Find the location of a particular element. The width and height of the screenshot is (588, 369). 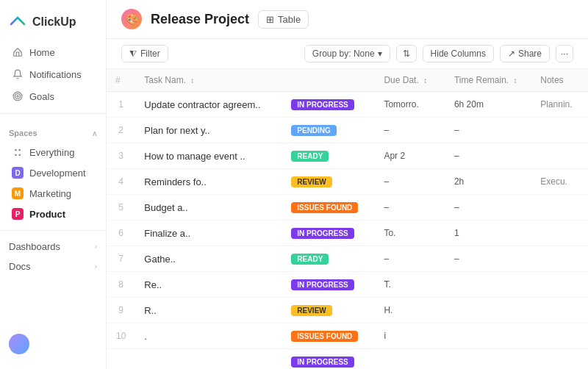

view-table-button: ⊞ Table is located at coordinates (284, 19).